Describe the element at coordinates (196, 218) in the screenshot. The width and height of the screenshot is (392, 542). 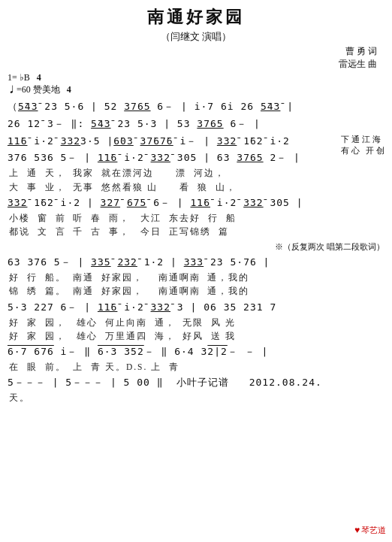
I see `lyric-5a: 小楼 窗 前 听 春 雨， 大江 东去好 行 船` at that location.